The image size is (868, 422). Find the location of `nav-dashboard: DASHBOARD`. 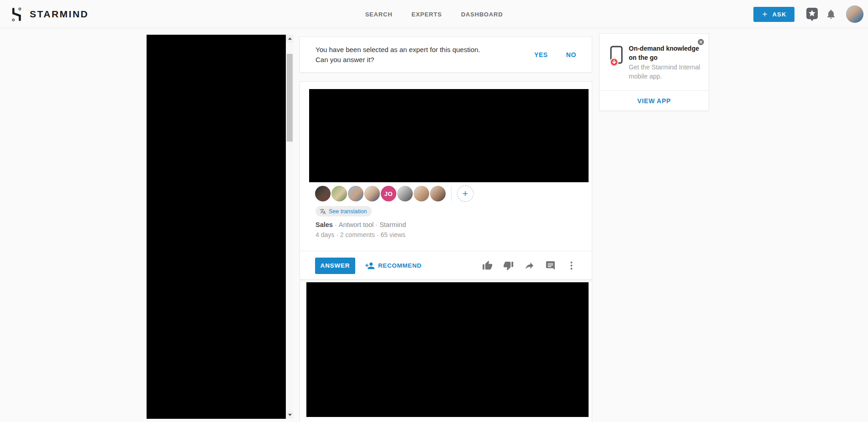

nav-dashboard: DASHBOARD is located at coordinates (482, 15).